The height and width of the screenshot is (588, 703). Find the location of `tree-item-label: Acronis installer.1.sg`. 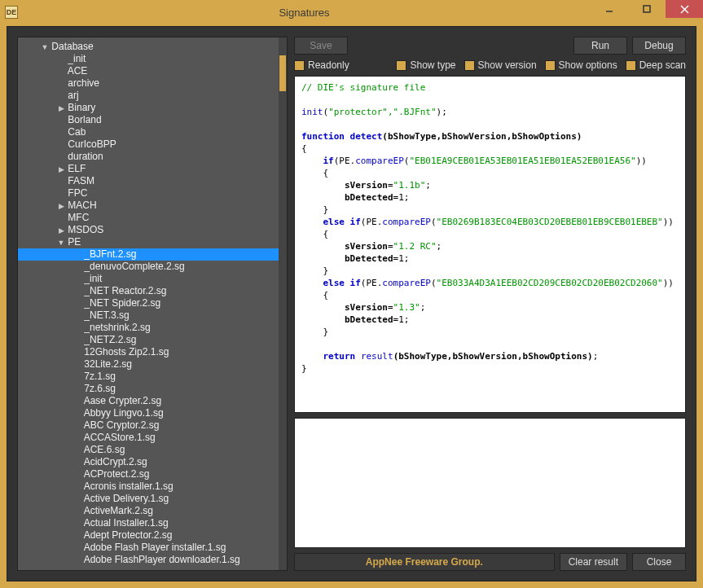

tree-item-label: Acronis installer.1.sg is located at coordinates (127, 486).